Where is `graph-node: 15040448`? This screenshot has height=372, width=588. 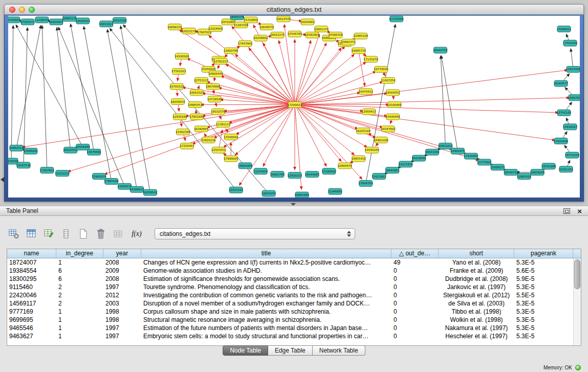
graph-node: 15040448 is located at coordinates (393, 117).